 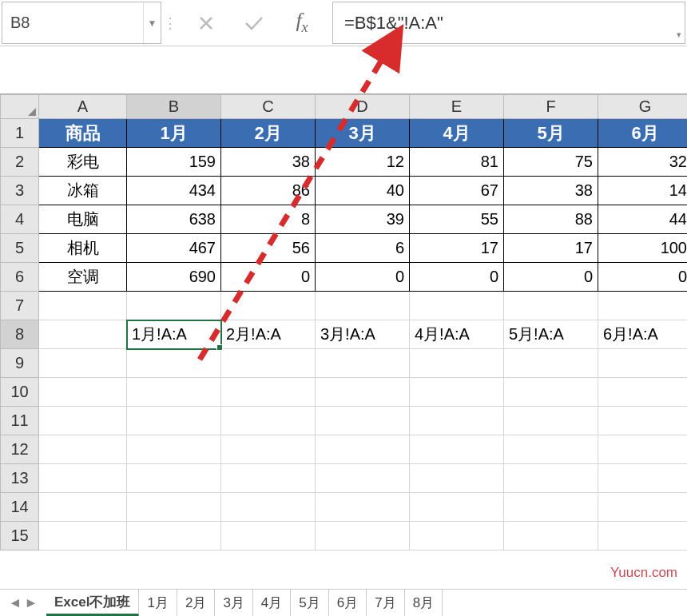 What do you see at coordinates (20, 133) in the screenshot?
I see `row-header-1: 1` at bounding box center [20, 133].